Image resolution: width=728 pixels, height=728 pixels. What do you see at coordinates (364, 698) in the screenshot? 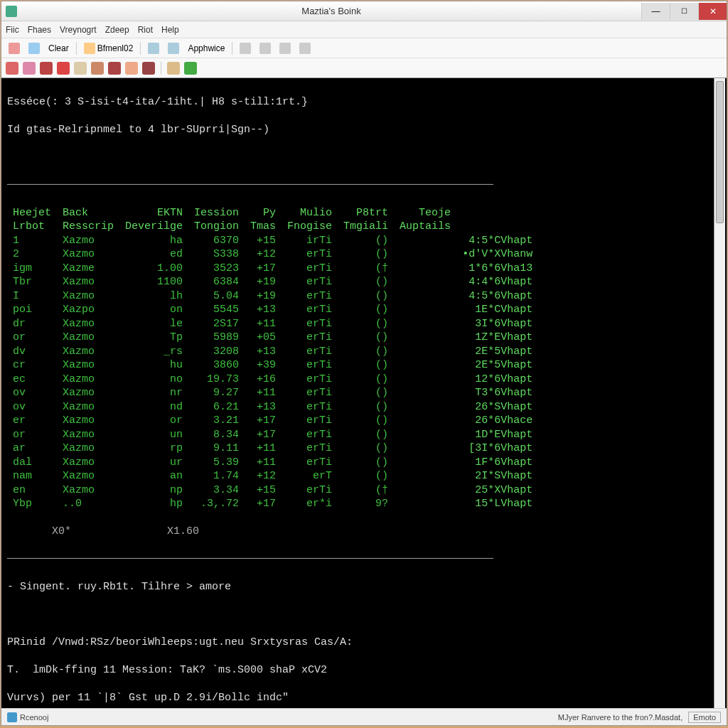
I see `mid-line: Vurvs) per 11 `|8` Gst up.D 2.9i/Bollc i…` at bounding box center [364, 698].